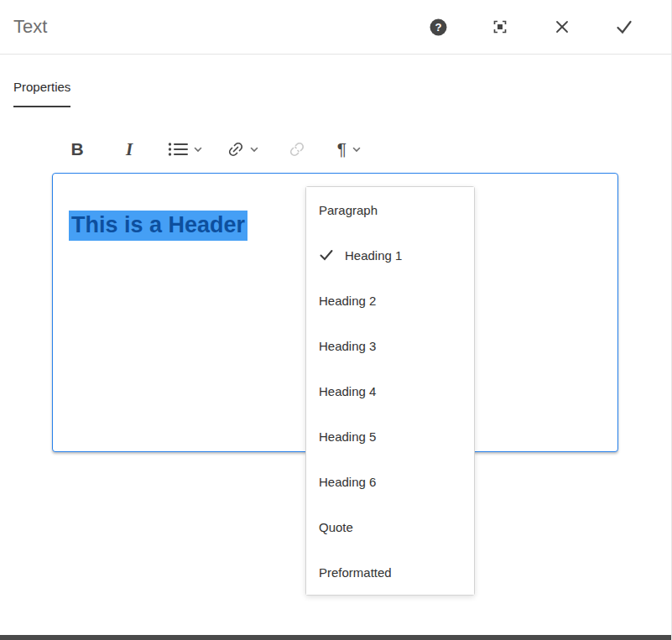 The width and height of the screenshot is (672, 640). What do you see at coordinates (42, 94) in the screenshot?
I see `tab-properties: Properties` at bounding box center [42, 94].